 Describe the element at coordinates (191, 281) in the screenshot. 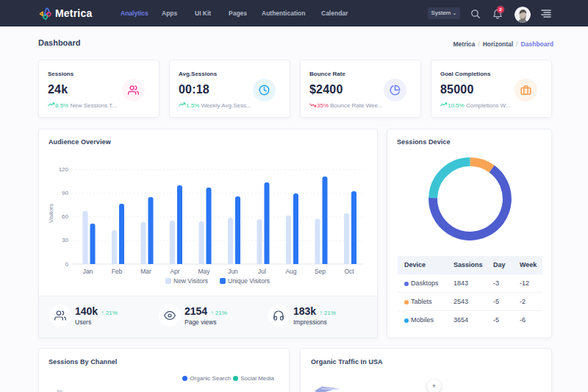

I see `svg-text: New Visitors` at that location.